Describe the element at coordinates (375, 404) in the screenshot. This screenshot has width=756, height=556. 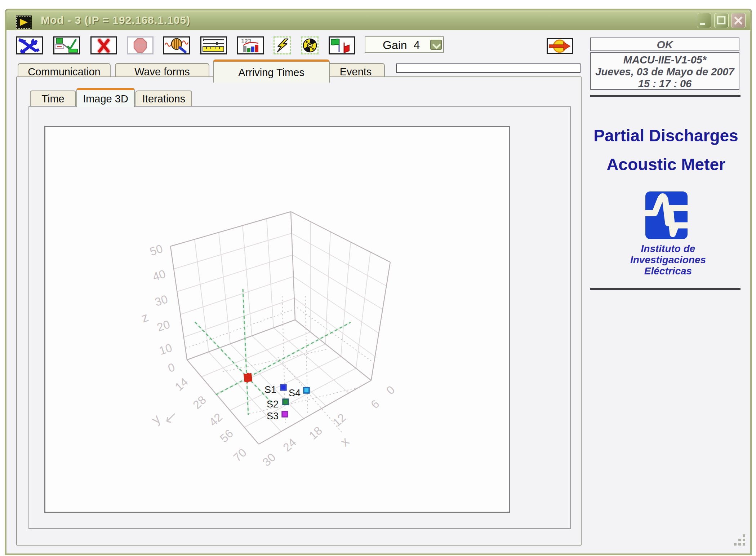
I see `svg-text: 6` at that location.